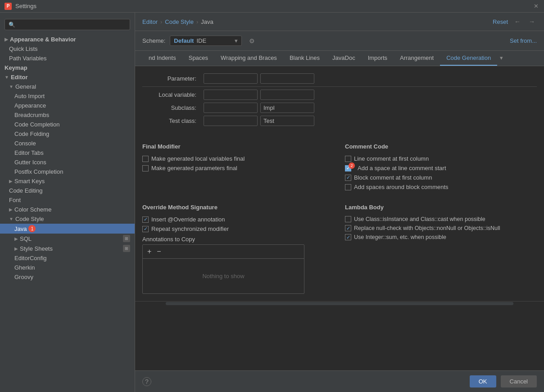  What do you see at coordinates (190, 229) in the screenshot?
I see `repeat-synchronized-label: Repeat synchronized modifier` at bounding box center [190, 229].